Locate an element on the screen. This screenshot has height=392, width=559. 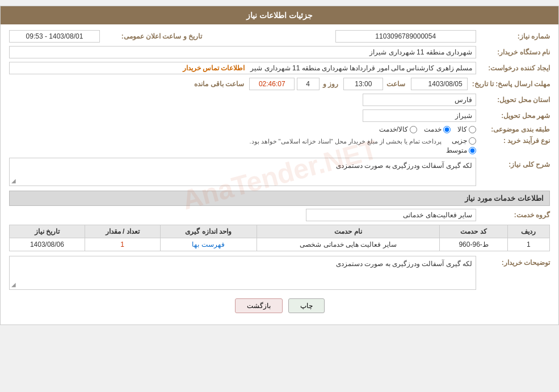
response-time-value: 13:00 is located at coordinates (363, 84).